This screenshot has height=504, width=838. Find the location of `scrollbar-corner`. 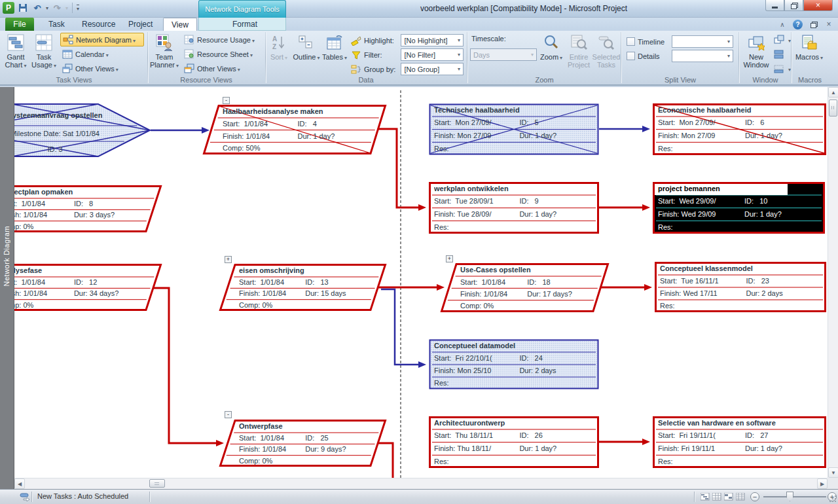

scrollbar-corner is located at coordinates (833, 483).